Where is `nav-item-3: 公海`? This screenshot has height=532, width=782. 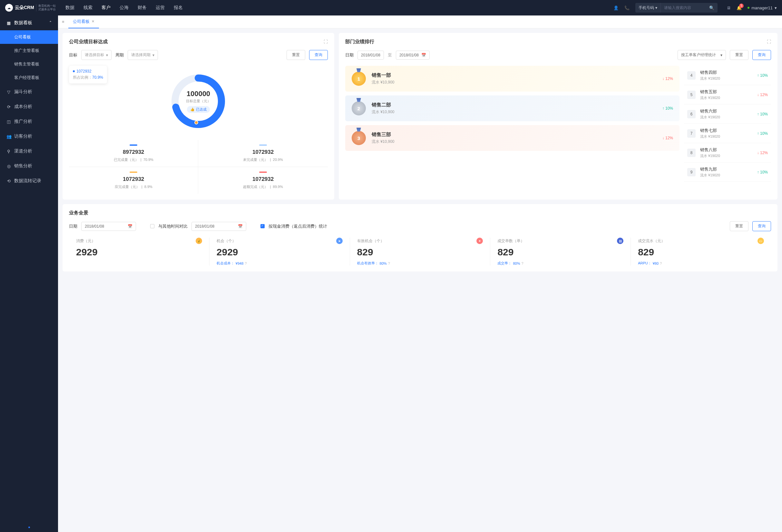 nav-item-3: 公海 is located at coordinates (124, 8).